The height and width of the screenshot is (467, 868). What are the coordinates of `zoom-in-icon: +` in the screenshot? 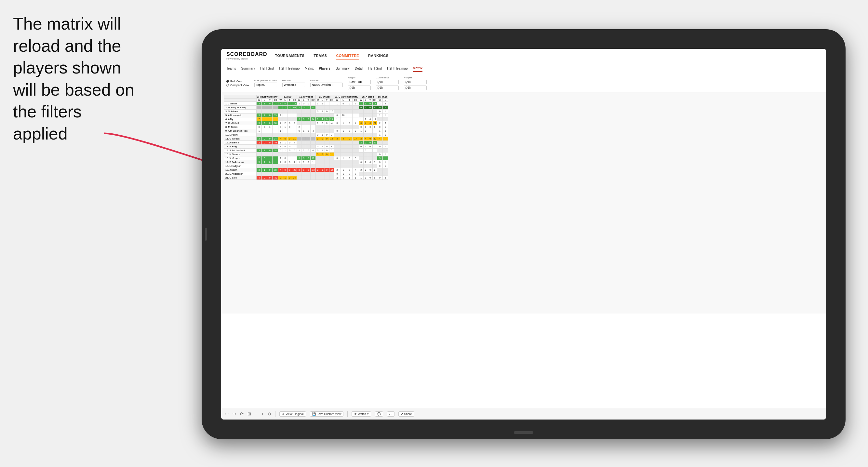 It's located at (263, 414).